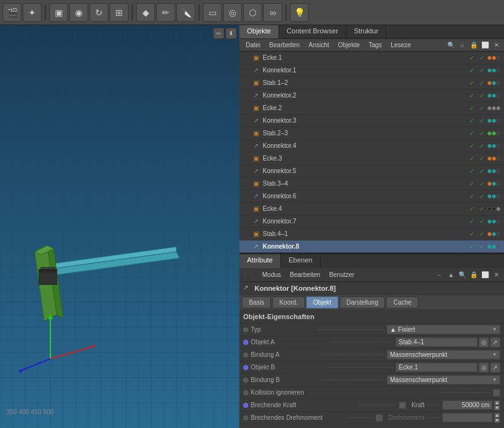  I want to click on list-item: ▣ Stab.2–3 ✓ ✓, so click(372, 133).